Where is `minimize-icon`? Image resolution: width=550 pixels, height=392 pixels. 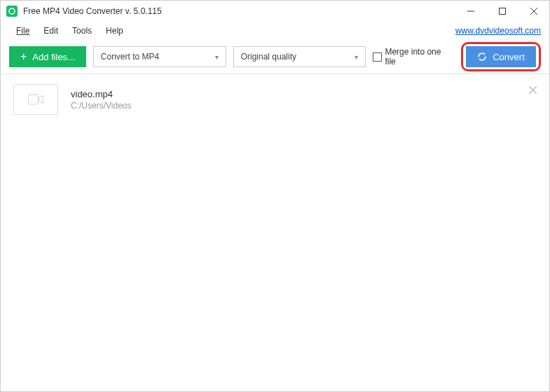 minimize-icon is located at coordinates (471, 11).